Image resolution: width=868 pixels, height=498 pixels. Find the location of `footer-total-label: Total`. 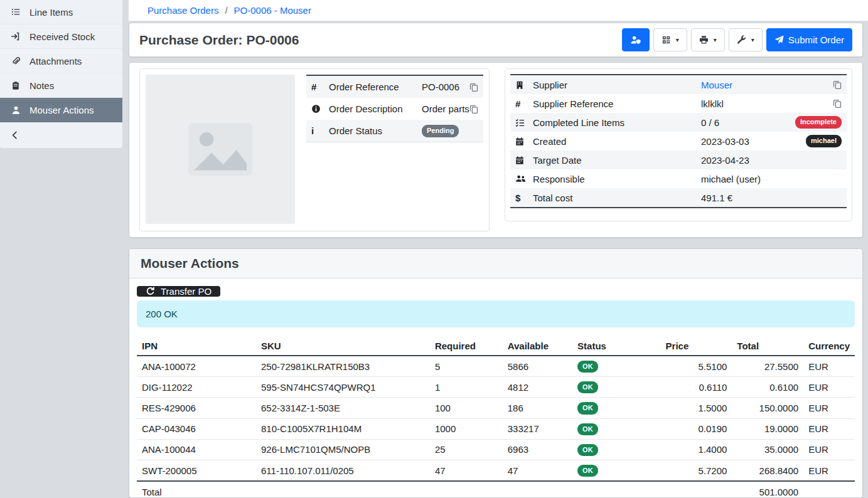

footer-total-label: Total is located at coordinates (434, 489).